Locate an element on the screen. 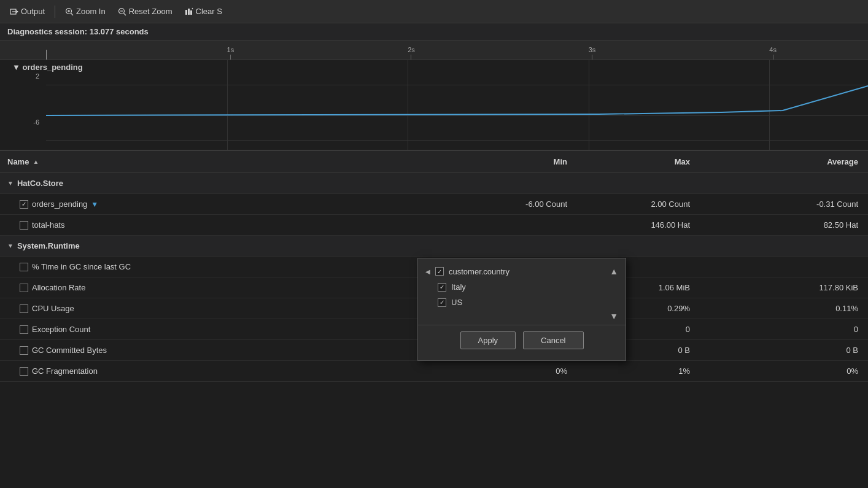  filter-item-italy-label: Italy is located at coordinates (459, 287).